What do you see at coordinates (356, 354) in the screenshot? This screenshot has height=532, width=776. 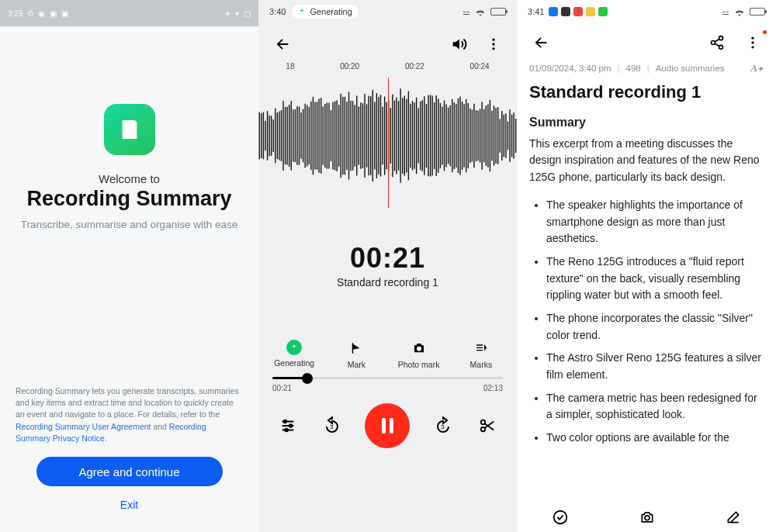 I see `mark-action: Mark` at bounding box center [356, 354].